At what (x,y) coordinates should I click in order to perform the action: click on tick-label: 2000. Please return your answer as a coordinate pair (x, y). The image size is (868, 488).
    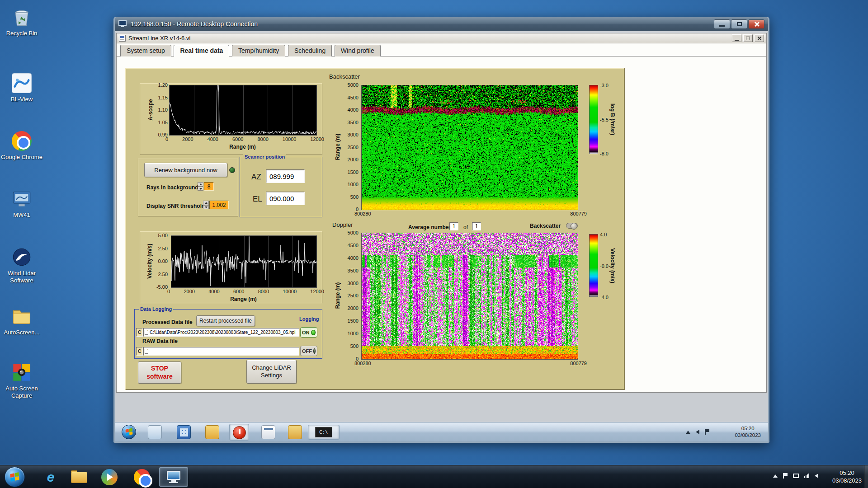
    Looking at the image, I should click on (353, 160).